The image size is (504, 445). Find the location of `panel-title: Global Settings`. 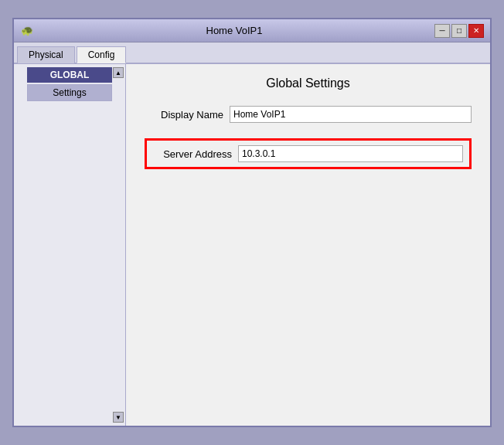

panel-title: Global Settings is located at coordinates (308, 83).